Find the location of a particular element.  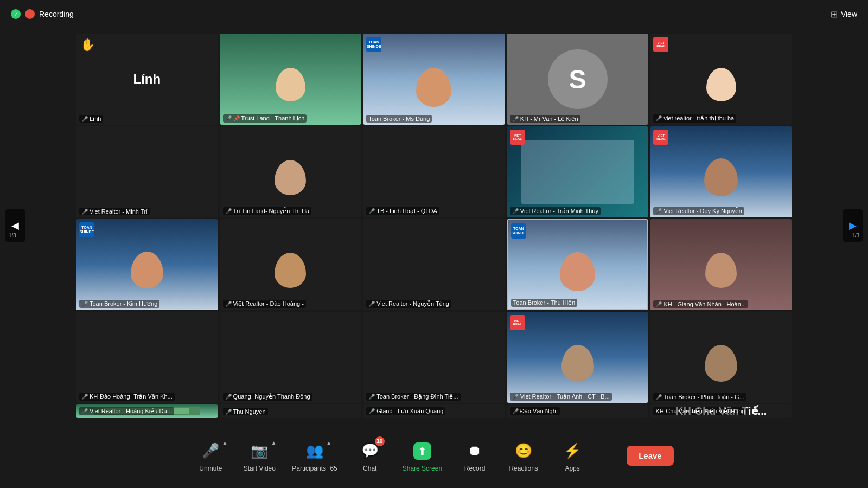

video-cell-18: 🎤 Toan Broker - Đặng Đình Tiế... is located at coordinates (434, 357).